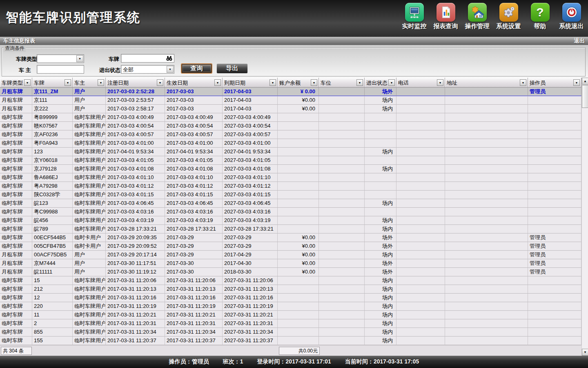 The height and width of the screenshot is (368, 588). Describe the element at coordinates (487, 83) in the screenshot. I see `column-header: 地址▼` at that location.